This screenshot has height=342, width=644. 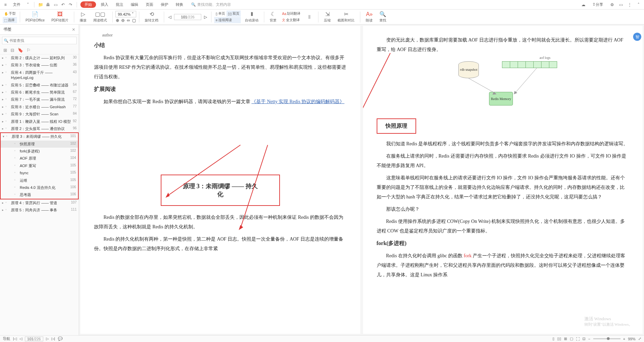 I want to click on share-button: ⇪分享, so click(x=598, y=5).